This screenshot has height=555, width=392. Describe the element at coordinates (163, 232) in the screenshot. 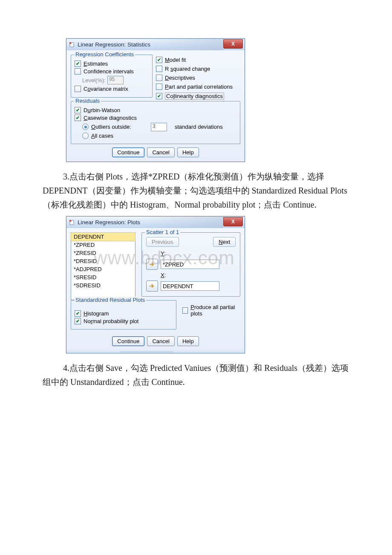

I see `group-label: Scatter 1 of 1` at that location.